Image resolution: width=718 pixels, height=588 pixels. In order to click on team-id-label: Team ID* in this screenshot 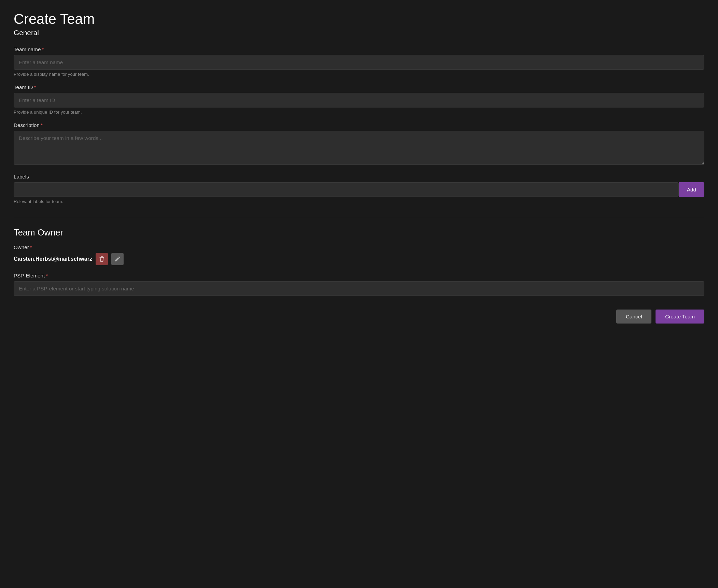, I will do `click(359, 87)`.